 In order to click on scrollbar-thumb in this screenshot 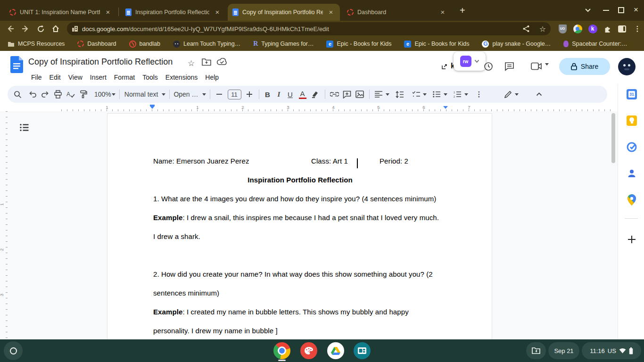, I will do `click(613, 138)`.